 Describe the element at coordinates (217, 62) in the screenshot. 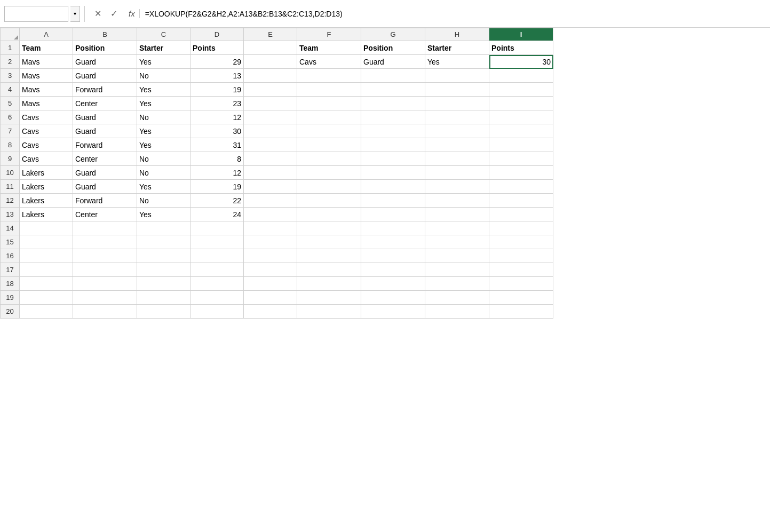

I see `cell-d-2: 29` at that location.